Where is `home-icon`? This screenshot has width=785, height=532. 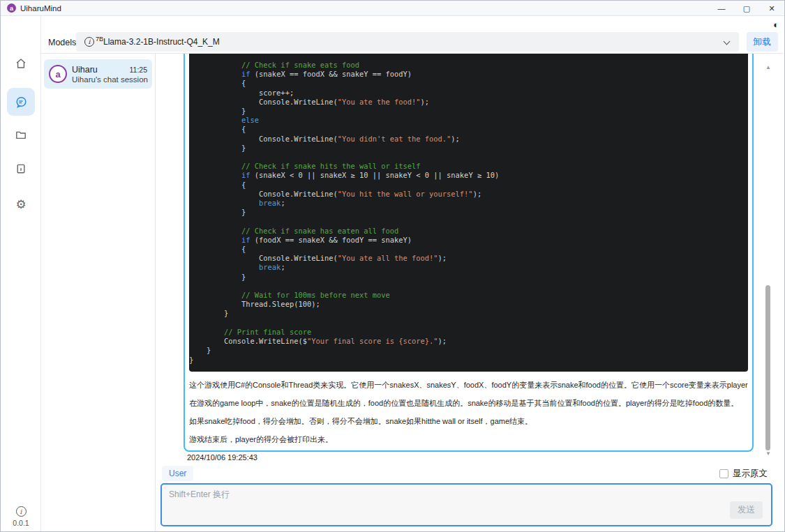 home-icon is located at coordinates (21, 63).